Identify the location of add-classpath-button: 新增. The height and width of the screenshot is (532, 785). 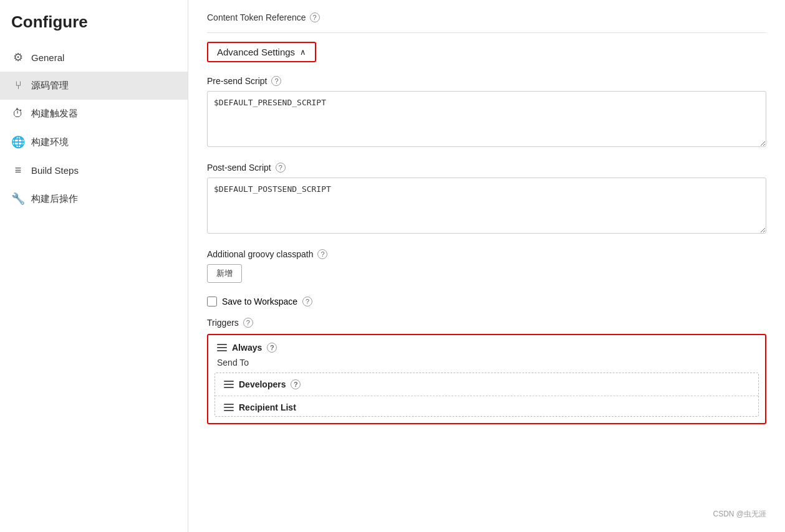
(224, 273).